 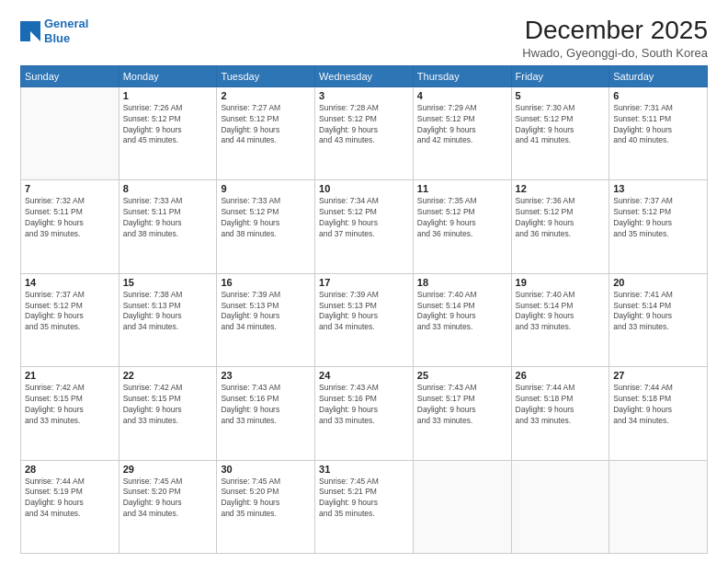 What do you see at coordinates (561, 218) in the screenshot?
I see `day-info: Sunrise: 7:36 AM Sunset: 5:12 PM Dayligh…` at bounding box center [561, 218].